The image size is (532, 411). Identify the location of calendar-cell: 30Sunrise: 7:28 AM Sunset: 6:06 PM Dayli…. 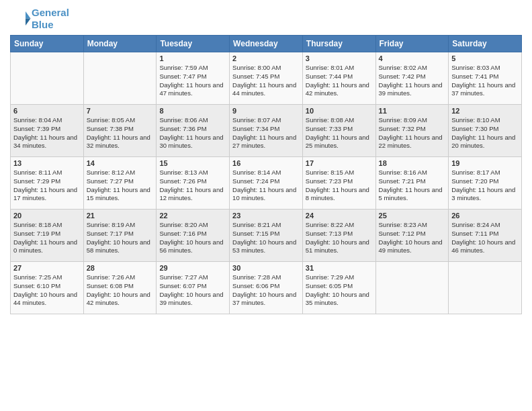
(266, 288).